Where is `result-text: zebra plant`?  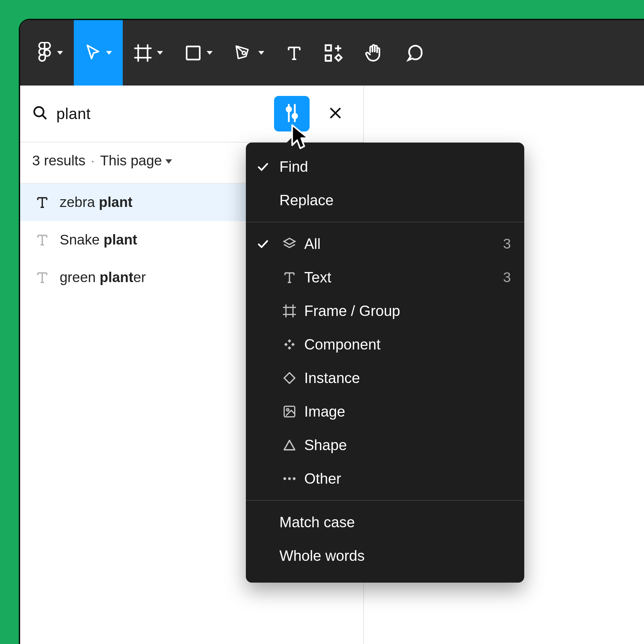 result-text: zebra plant is located at coordinates (96, 202).